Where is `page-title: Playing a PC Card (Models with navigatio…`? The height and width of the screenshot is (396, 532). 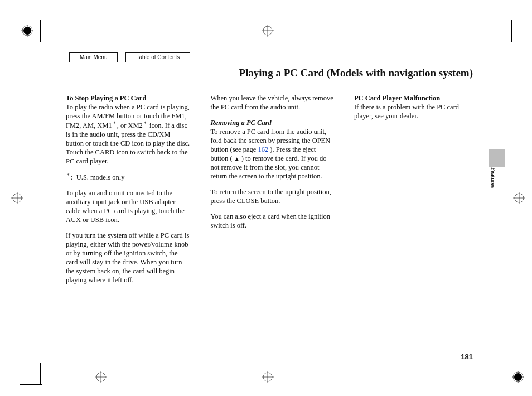
page-title: Playing a PC Card (Models with navigatio… is located at coordinates (269, 74).